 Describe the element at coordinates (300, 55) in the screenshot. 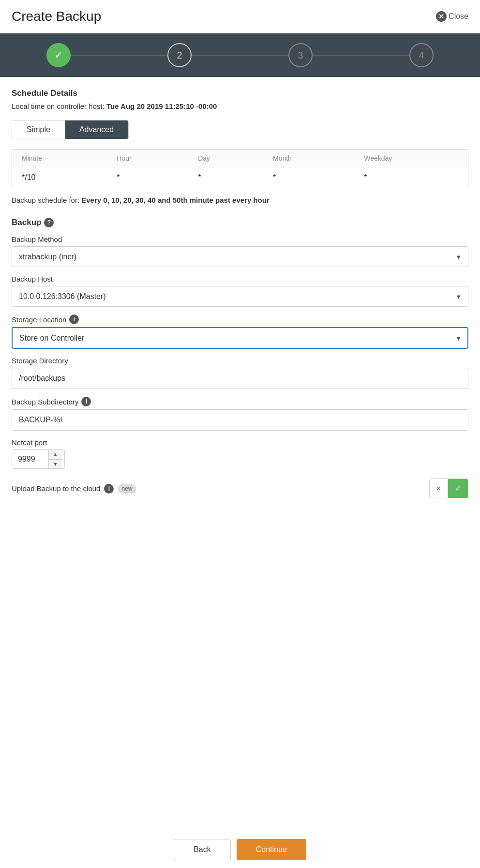

I see `step-3: 3` at that location.